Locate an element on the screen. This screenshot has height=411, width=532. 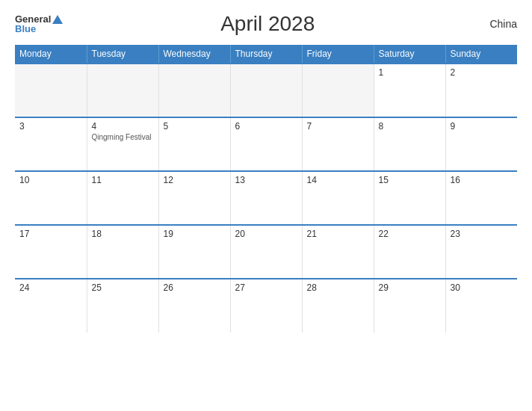
day-cell: 21 is located at coordinates (338, 252).